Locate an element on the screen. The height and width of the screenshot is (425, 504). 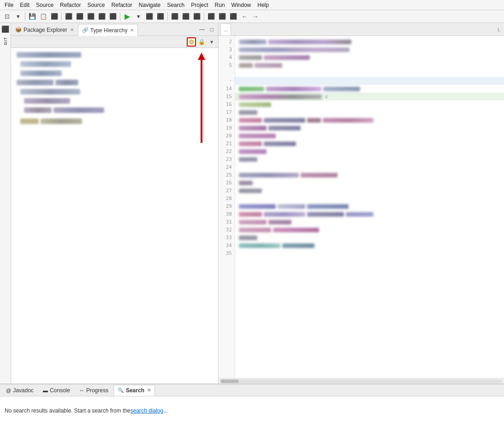
tab-console: ▬ Console is located at coordinates (56, 390).